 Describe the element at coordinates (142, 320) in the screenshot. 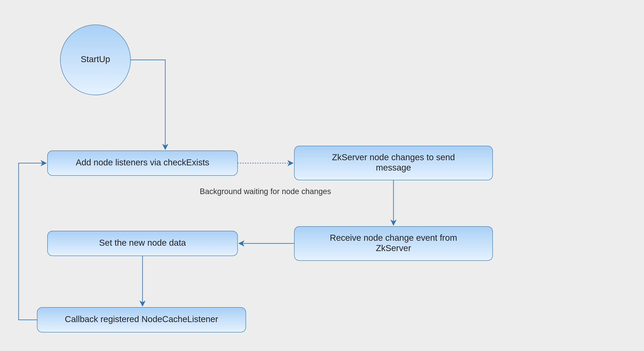

I see `node-callback: Callback registered NodeCacheListener` at that location.